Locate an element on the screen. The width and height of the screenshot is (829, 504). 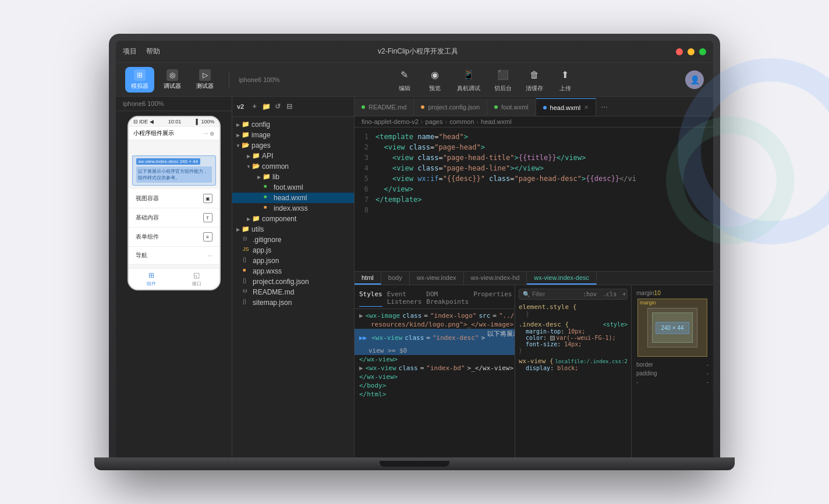
file-icon: ⊟ is located at coordinates (247, 240).